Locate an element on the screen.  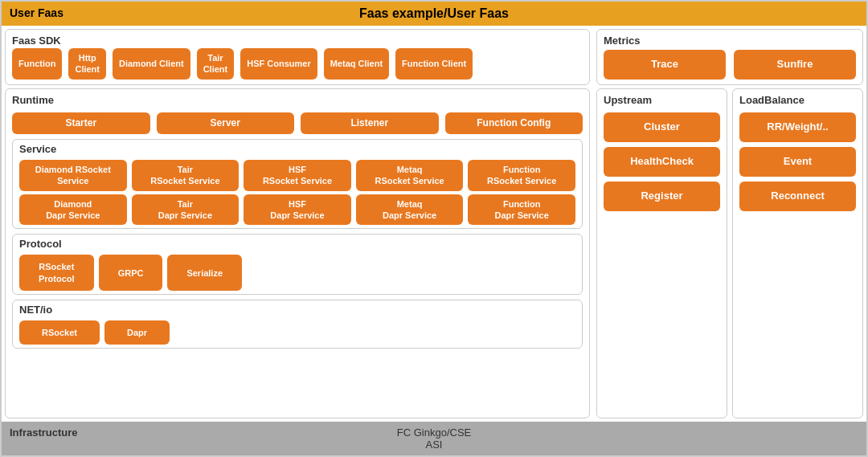
protocol-btn-serialize: Serialize is located at coordinates (204, 273).